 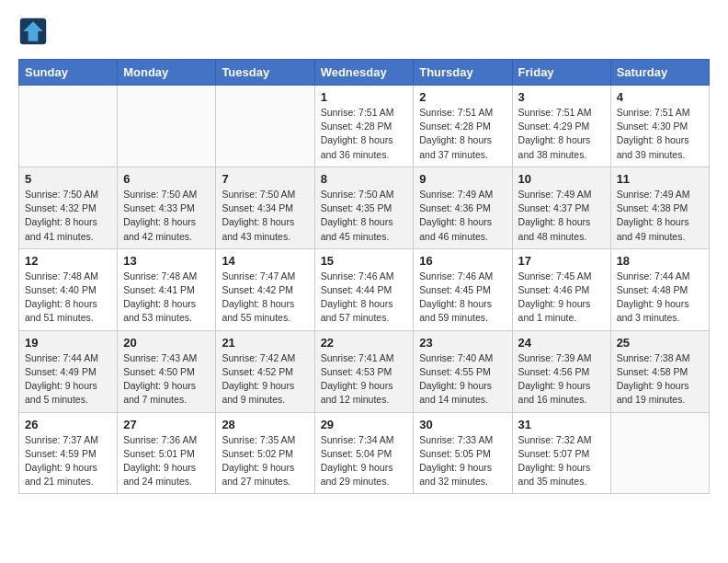 What do you see at coordinates (364, 342) in the screenshot?
I see `day-number: 22` at bounding box center [364, 342].